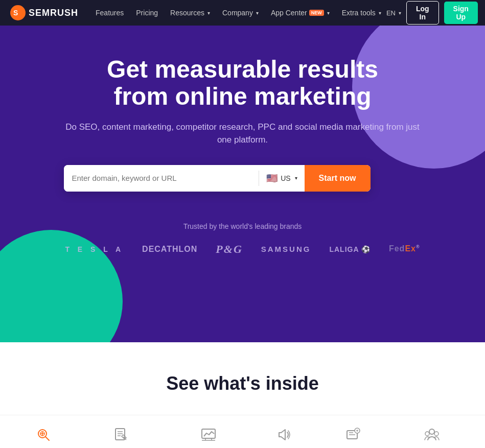 The height and width of the screenshot is (448, 485). I want to click on semrush-logo-icon: S, so click(18, 13).